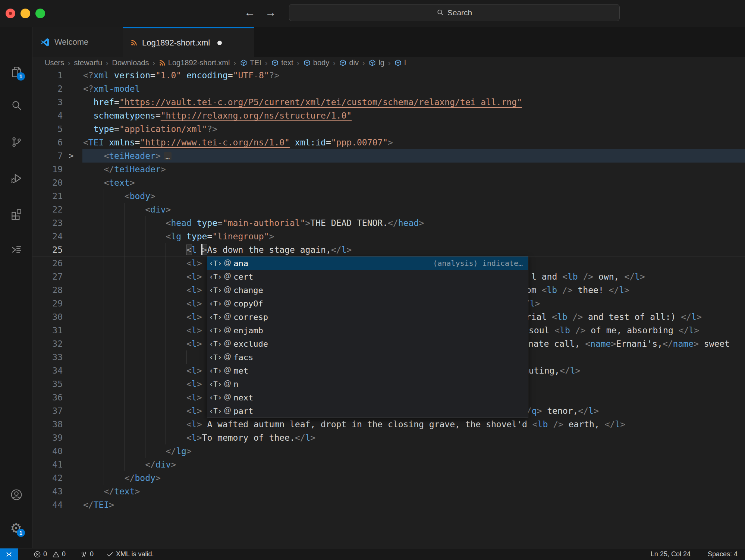 This screenshot has width=745, height=560. I want to click on code-line-42: 42 </body>, so click(372, 478).